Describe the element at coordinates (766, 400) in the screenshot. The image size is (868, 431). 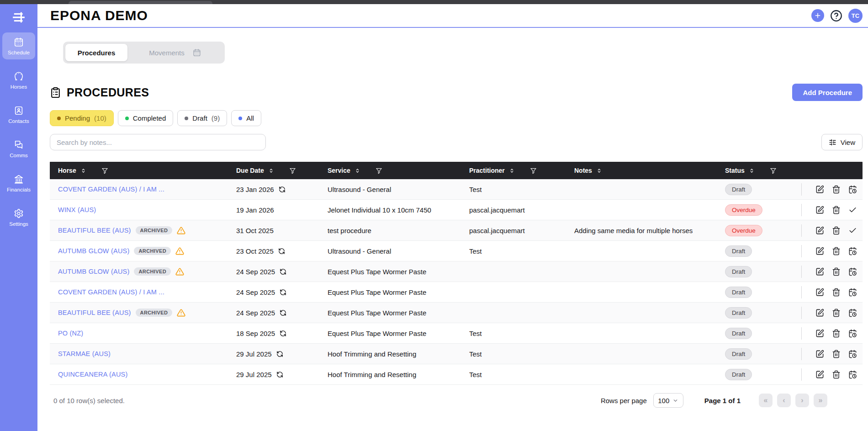
I see `first-page-button: «` at that location.